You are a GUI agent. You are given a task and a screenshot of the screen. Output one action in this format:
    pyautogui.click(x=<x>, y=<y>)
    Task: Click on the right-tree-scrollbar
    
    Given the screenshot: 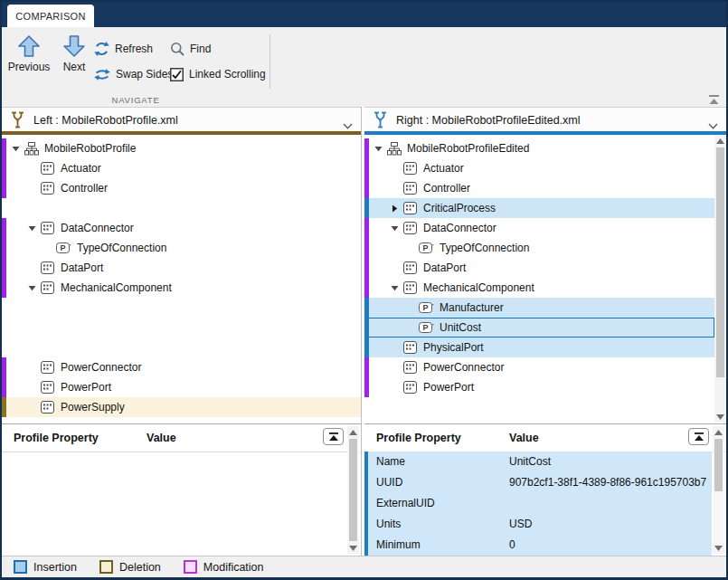 What is the action you would take?
    pyautogui.click(x=720, y=279)
    